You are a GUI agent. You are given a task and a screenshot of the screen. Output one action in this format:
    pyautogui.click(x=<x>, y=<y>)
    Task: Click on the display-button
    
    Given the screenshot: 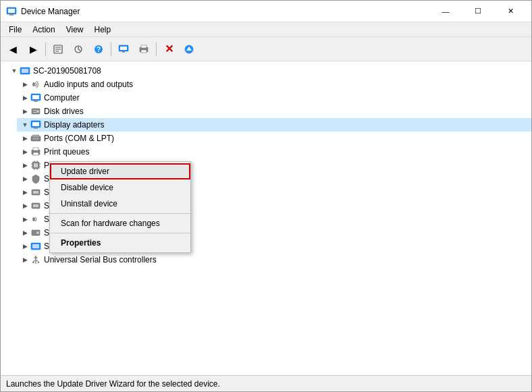 What is the action you would take?
    pyautogui.click(x=124, y=49)
    